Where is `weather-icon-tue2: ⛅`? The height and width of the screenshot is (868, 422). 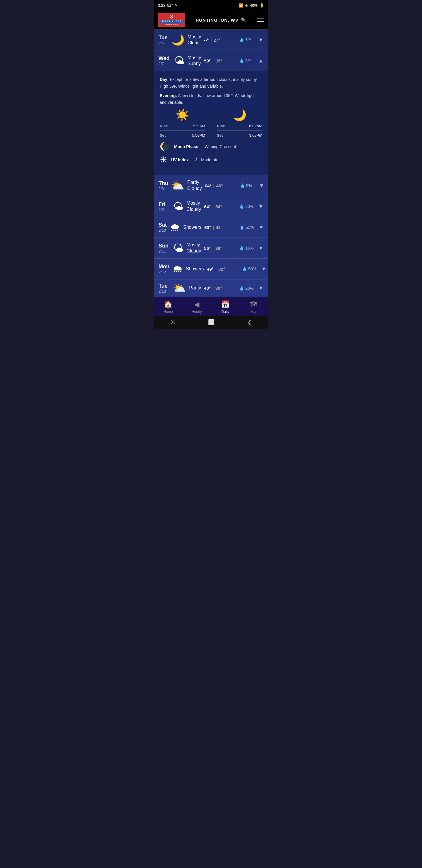 weather-icon-tue2: ⛅ is located at coordinates (180, 288).